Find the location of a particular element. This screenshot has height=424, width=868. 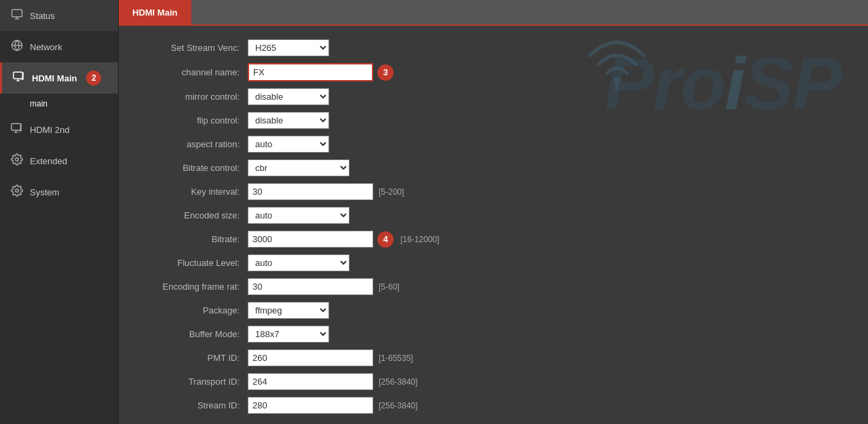

aspect-ration-row: aspect ration: auto 4:3 16:9 is located at coordinates (493, 144).